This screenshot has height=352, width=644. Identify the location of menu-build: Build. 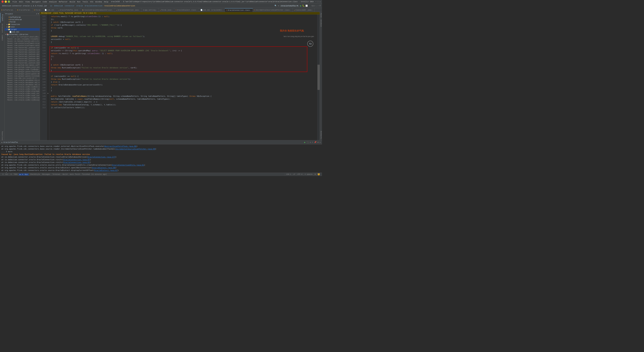
(72, 2).